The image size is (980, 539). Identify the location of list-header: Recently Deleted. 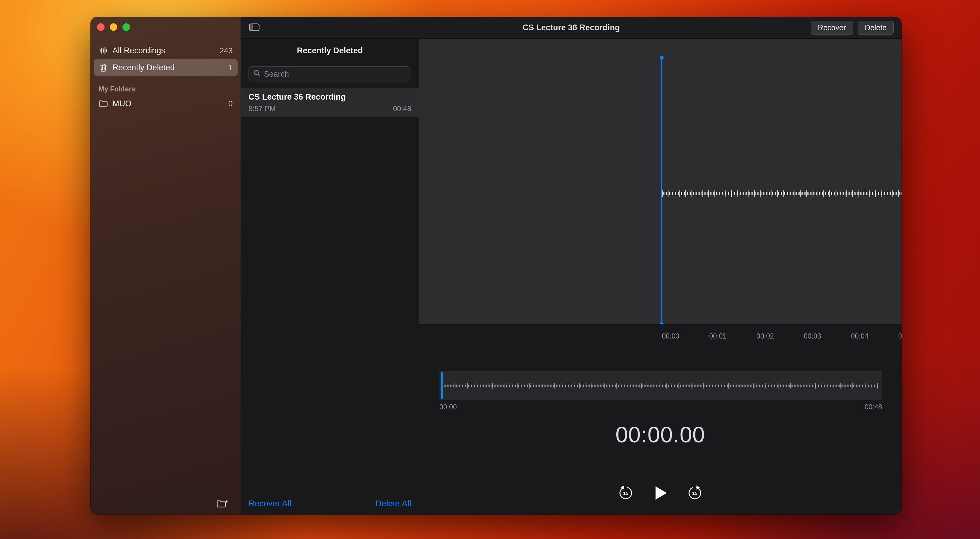
(330, 51).